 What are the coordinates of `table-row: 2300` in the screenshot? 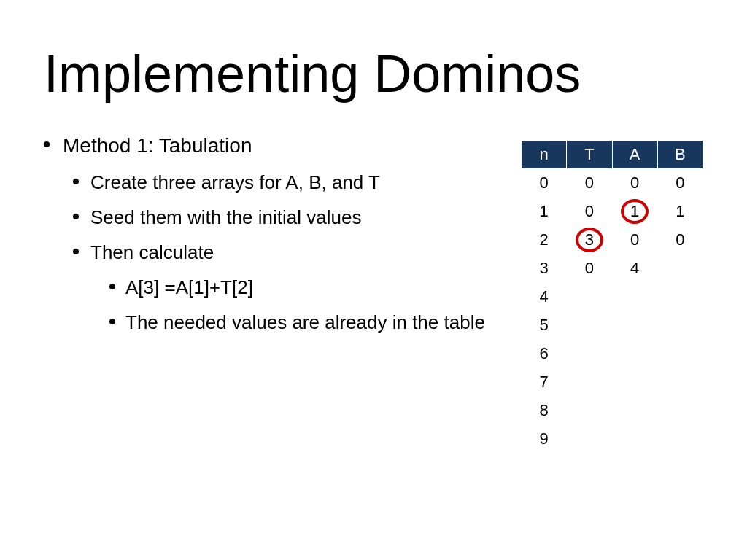 It's located at (613, 241).